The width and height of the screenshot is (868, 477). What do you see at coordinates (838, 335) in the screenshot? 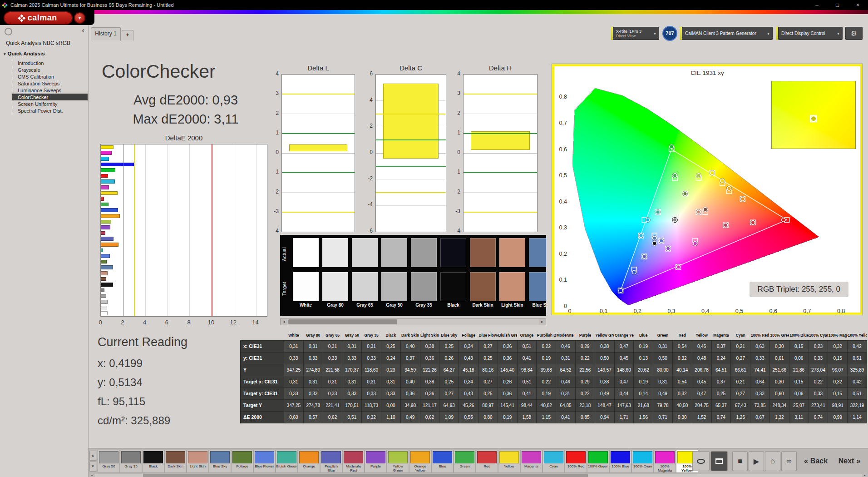
I see `column-header-100-magenta: 100% Magenta` at bounding box center [838, 335].